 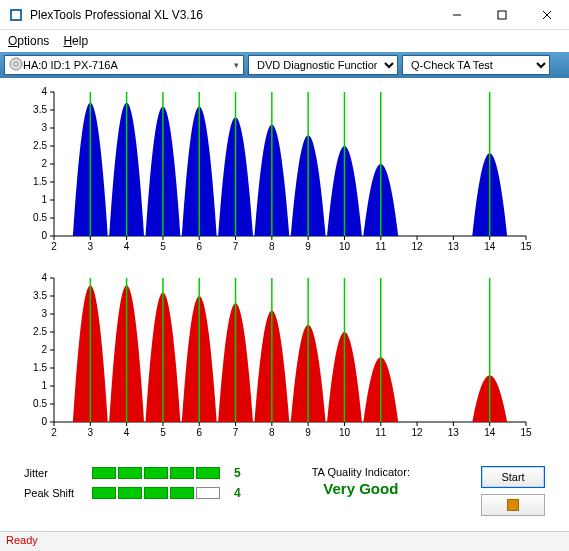 What do you see at coordinates (360, 488) in the screenshot?
I see `quality-indicator-value: Very Good` at bounding box center [360, 488].